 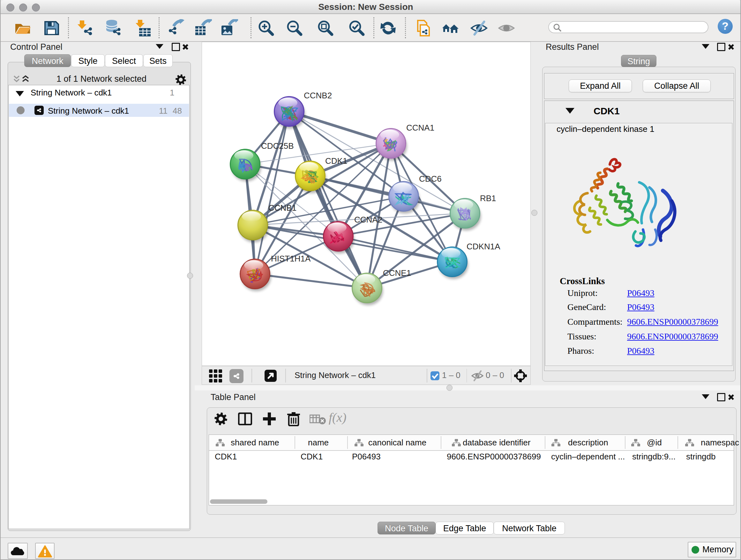 What do you see at coordinates (397, 273) in the screenshot?
I see `svg-text: CCNE1` at bounding box center [397, 273].